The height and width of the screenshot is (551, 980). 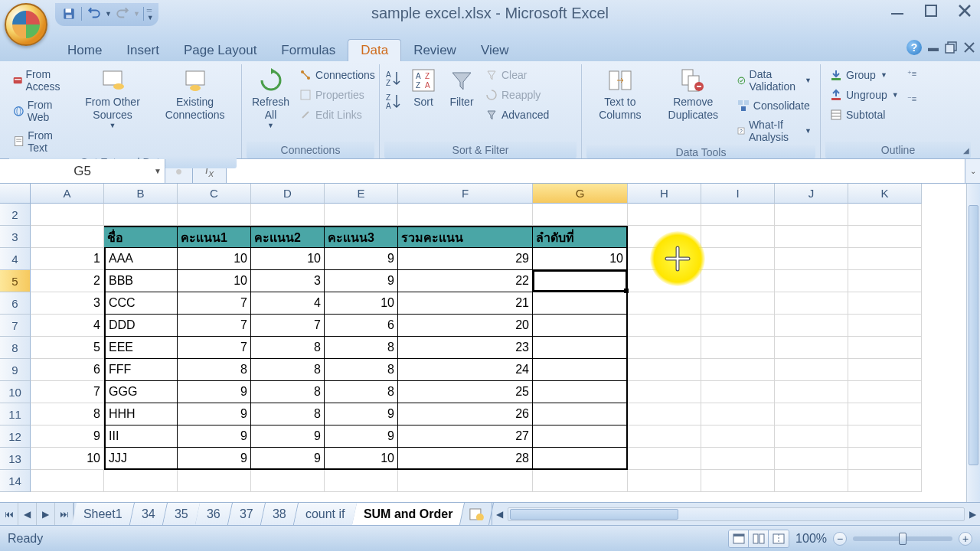 What do you see at coordinates (759, 539) in the screenshot?
I see `page-layout-view-icon` at bounding box center [759, 539].